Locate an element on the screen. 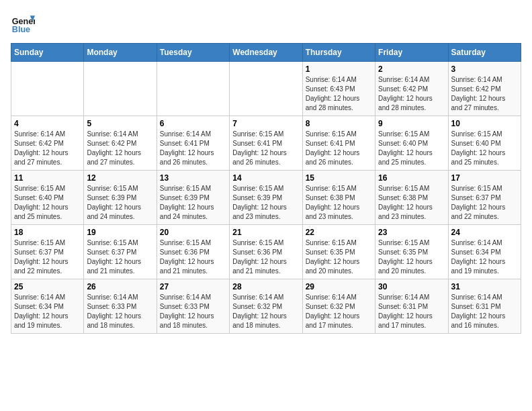 This screenshot has height=411, width=532. calendar-cell: 5Sunrise: 6:14 AM Sunset: 6:42 PM Daylig… is located at coordinates (120, 144).